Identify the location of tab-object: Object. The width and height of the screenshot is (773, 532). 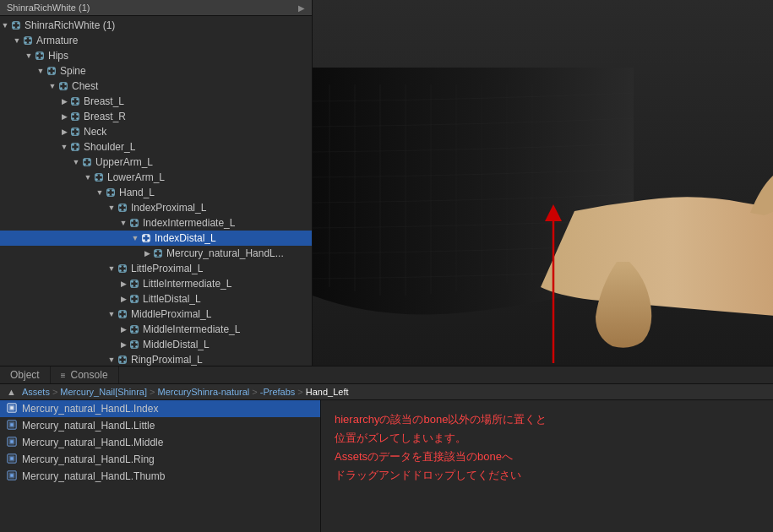
(25, 375).